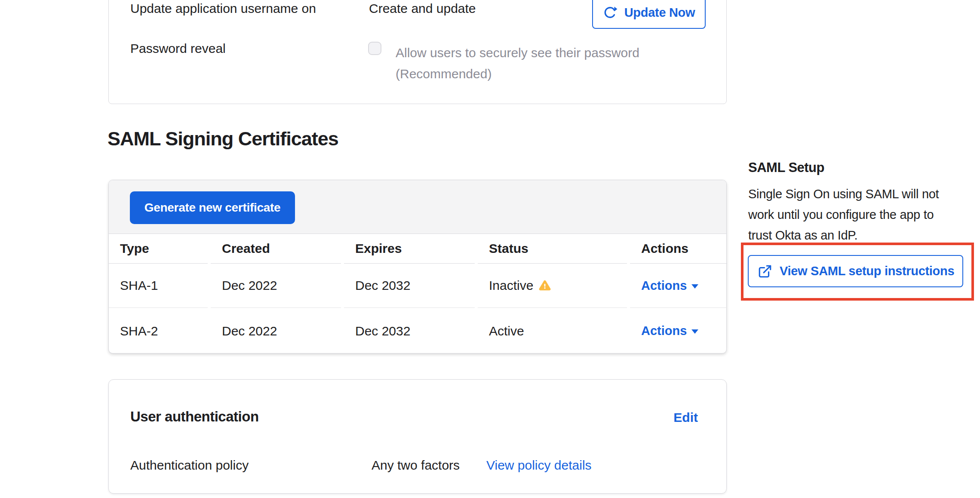  What do you see at coordinates (178, 49) in the screenshot?
I see `password-reveal-label: Password reveal` at bounding box center [178, 49].